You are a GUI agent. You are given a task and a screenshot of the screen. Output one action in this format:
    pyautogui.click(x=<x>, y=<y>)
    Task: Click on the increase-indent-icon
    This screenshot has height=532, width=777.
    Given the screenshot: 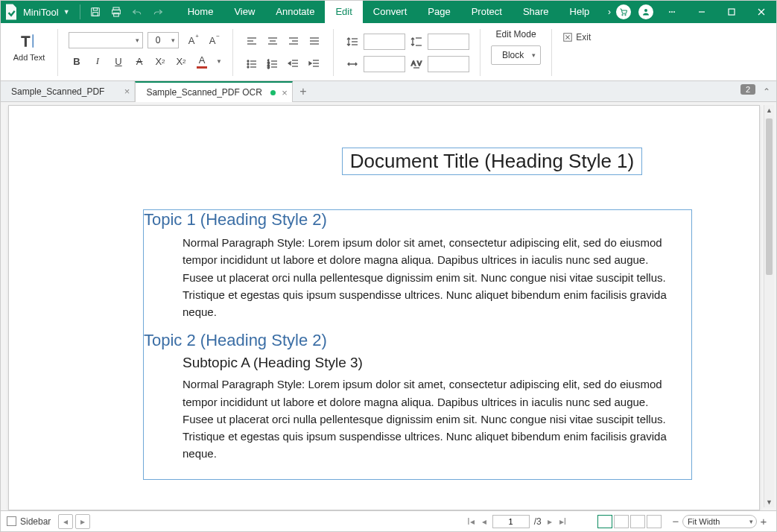 What is the action you would take?
    pyautogui.click(x=314, y=64)
    